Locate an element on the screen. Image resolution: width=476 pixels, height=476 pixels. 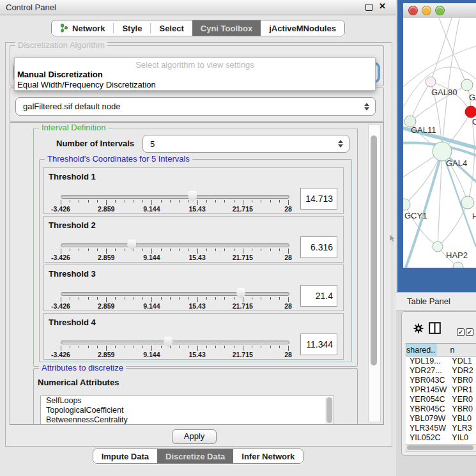
table-cell-shared-name: YIL052C is located at coordinates (427, 438).